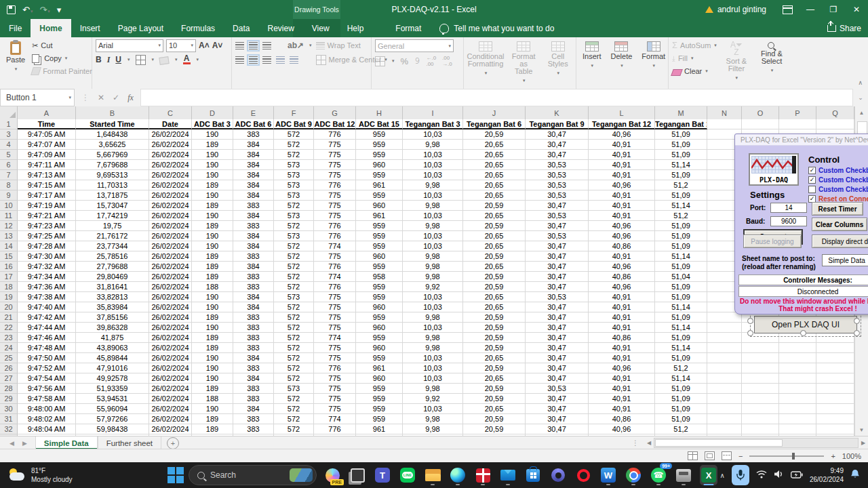 The width and height of the screenshot is (868, 488). Describe the element at coordinates (508, 475) in the screenshot. I see `mail-taskbar-button` at that location.